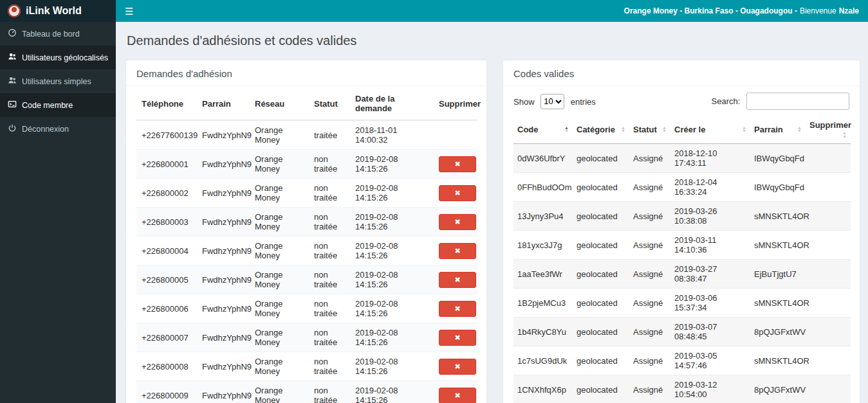  What do you see at coordinates (818, 11) in the screenshot?
I see `welcome-text: Bienvenue` at bounding box center [818, 11].